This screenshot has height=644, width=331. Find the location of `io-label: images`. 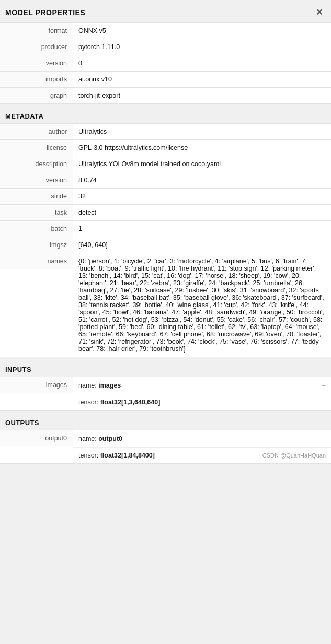

io-label: images is located at coordinates (37, 385).